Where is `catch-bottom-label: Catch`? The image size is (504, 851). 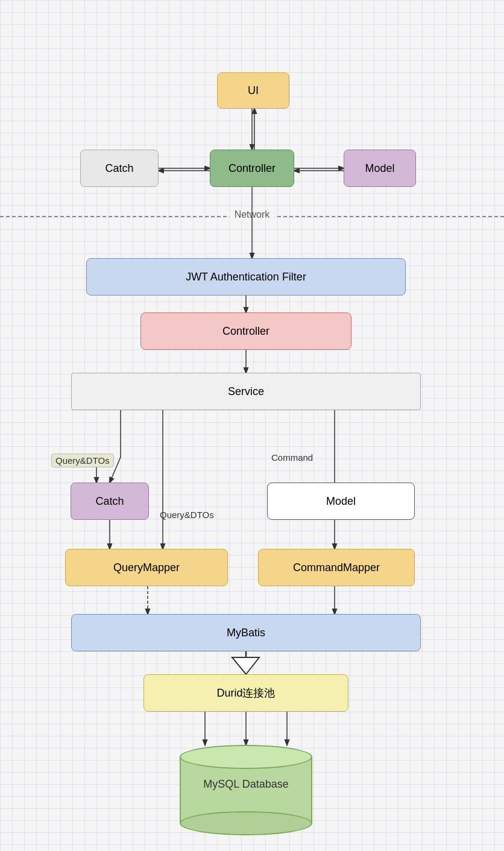 catch-bottom-label: Catch is located at coordinates (110, 502).